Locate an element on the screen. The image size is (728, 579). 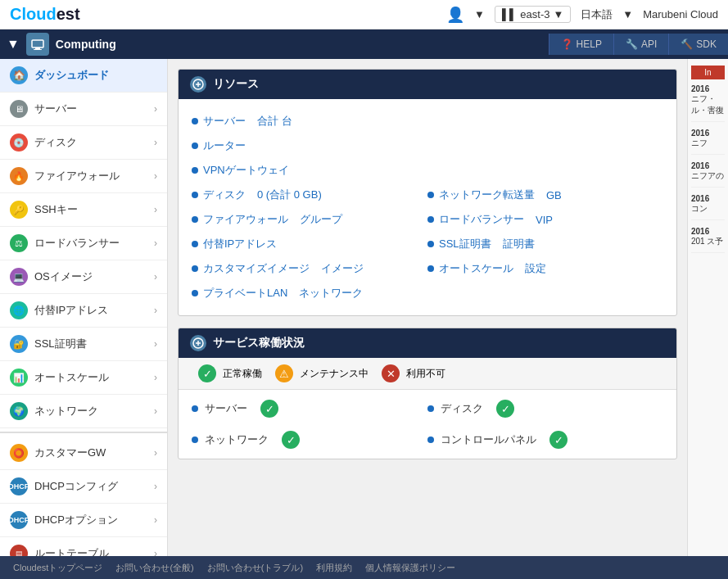
resource-server-label: サーバー is located at coordinates (224, 121).